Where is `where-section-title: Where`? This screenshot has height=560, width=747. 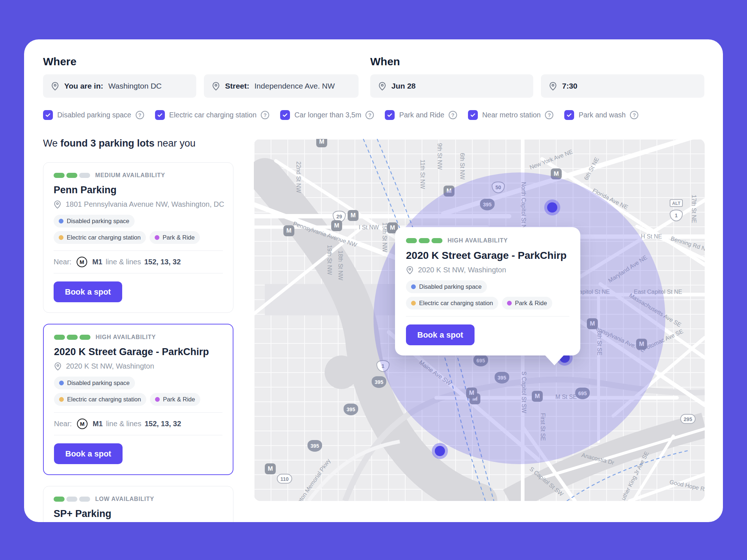
where-section-title: Where is located at coordinates (60, 62).